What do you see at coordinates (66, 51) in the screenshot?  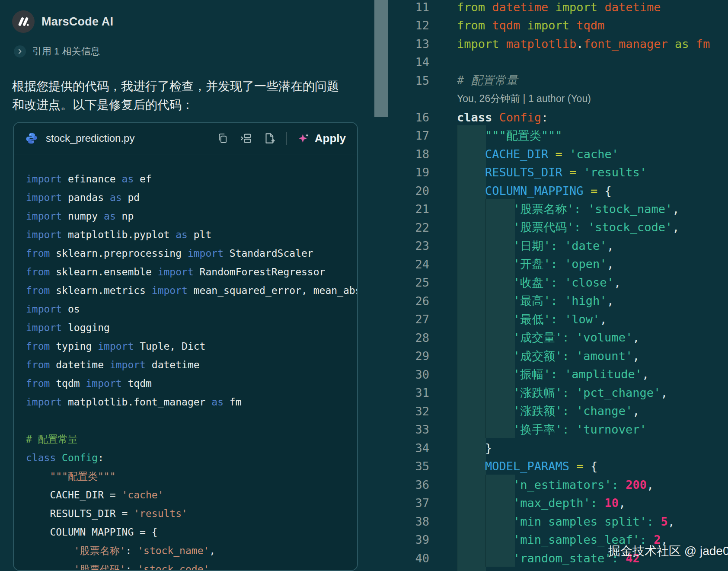 I see `citation-label: 引用 1 相关信息` at bounding box center [66, 51].